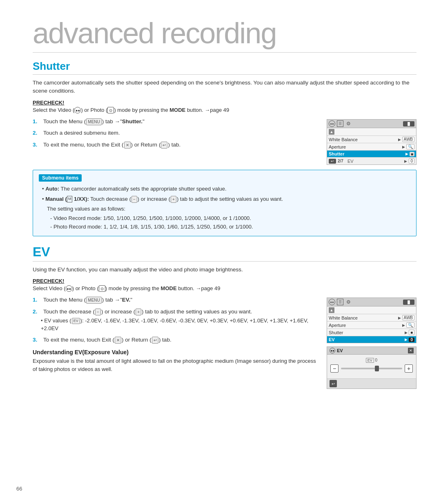  I want to click on ev-description: Using the EV function, you can manually …, so click(225, 270).